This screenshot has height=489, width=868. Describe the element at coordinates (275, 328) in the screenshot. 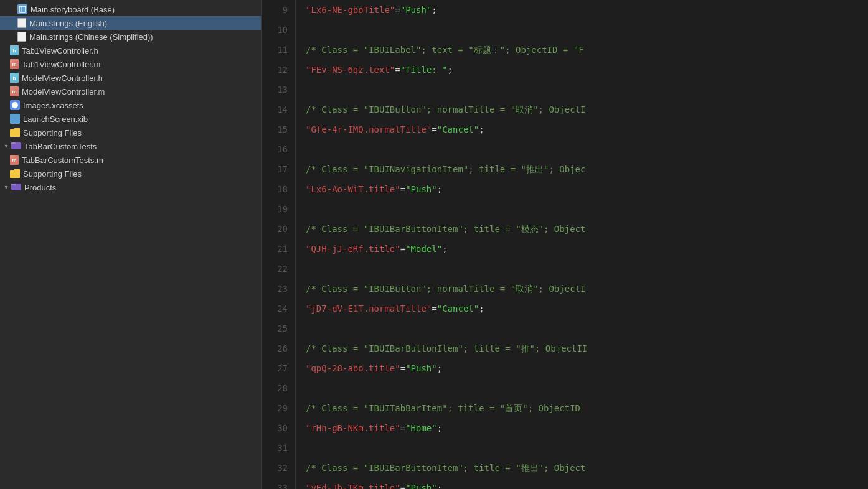

I see `line-number: 25` at that location.